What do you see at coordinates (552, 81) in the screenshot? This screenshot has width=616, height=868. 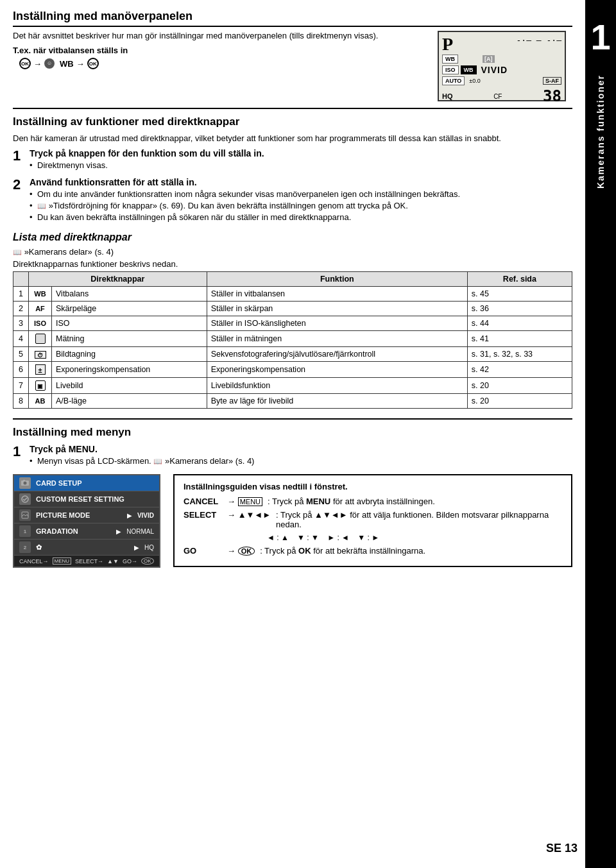 I see `cam-saf: S-AF` at bounding box center [552, 81].